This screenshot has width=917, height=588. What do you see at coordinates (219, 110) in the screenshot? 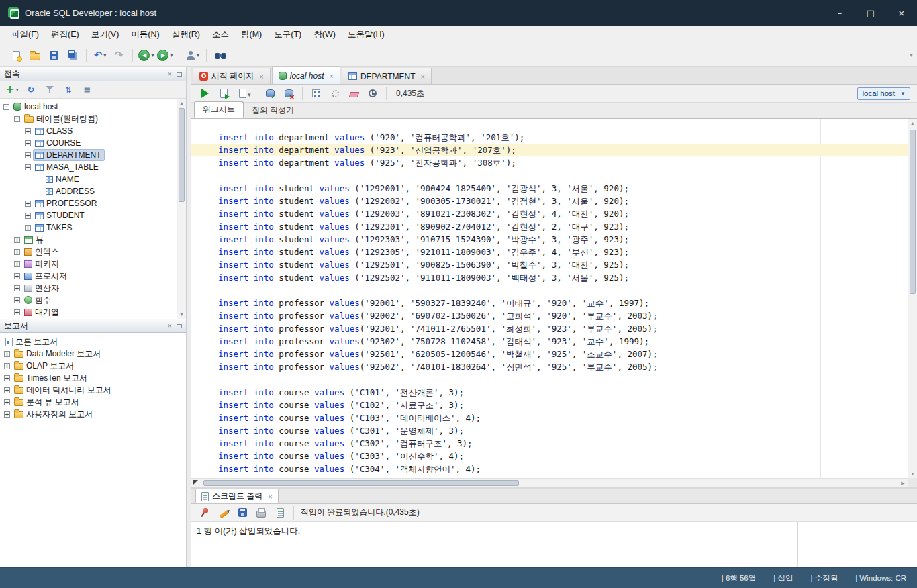
I see `subtab-worksheet: 워크시트` at bounding box center [219, 110].